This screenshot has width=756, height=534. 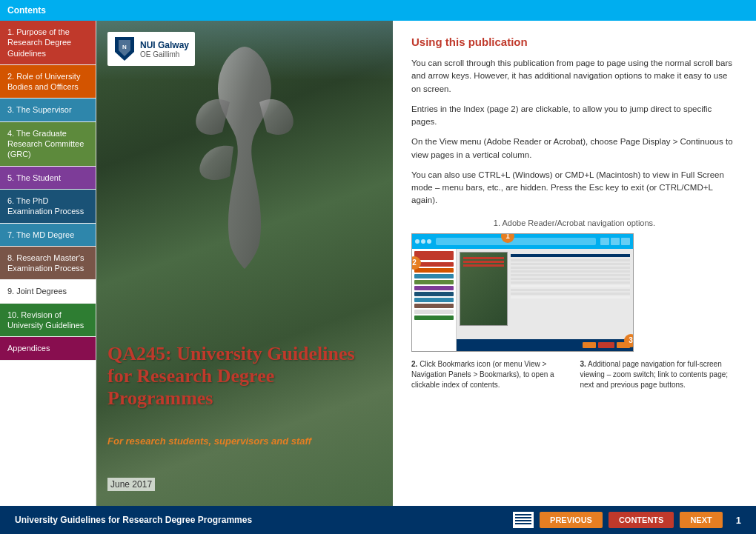 I want to click on bottom-bar: University Guidelines for Research Degre…, so click(x=378, y=520).